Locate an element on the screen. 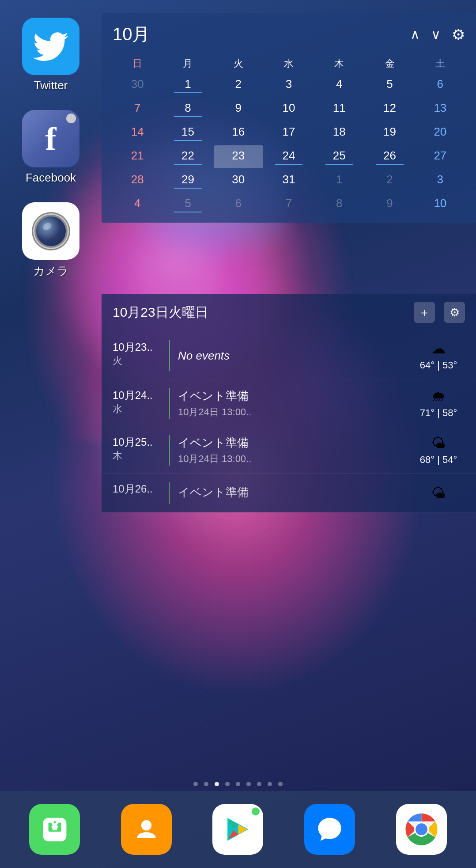 The width and height of the screenshot is (476, 868). cal-cell: 12 is located at coordinates (389, 109).